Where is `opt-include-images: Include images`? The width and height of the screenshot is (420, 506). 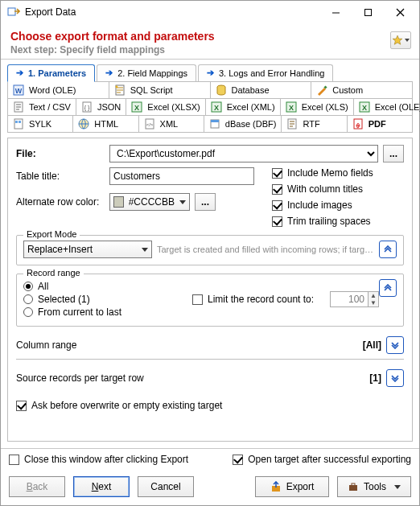
opt-include-images: Include images is located at coordinates (323, 205).